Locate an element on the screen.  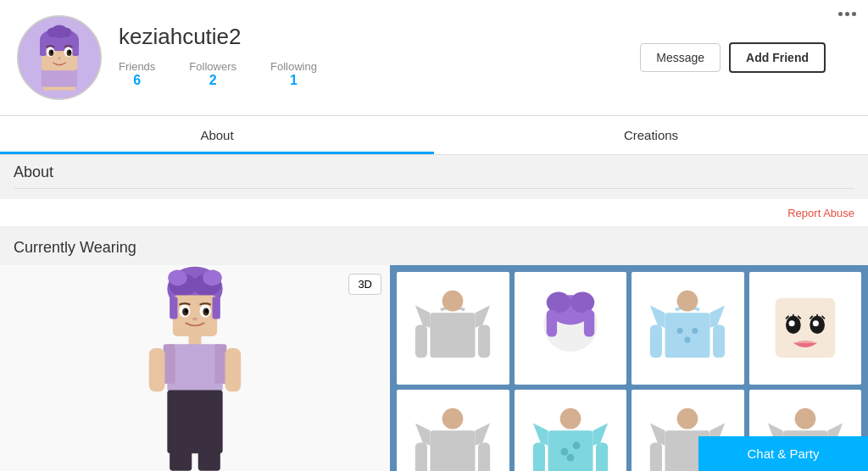
following-label: Following is located at coordinates (293, 66).